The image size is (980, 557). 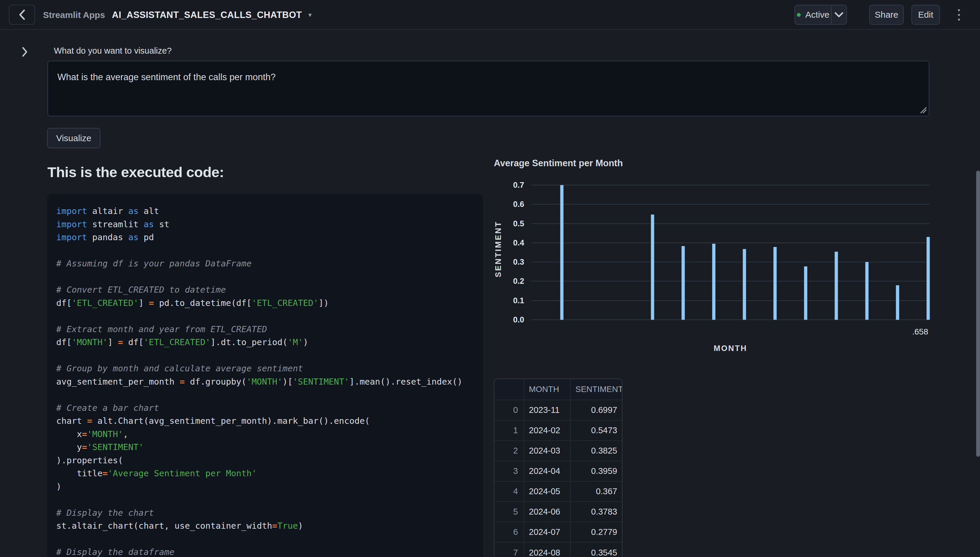 What do you see at coordinates (558, 410) in the screenshot?
I see `table-row: 02023-110.6997` at bounding box center [558, 410].